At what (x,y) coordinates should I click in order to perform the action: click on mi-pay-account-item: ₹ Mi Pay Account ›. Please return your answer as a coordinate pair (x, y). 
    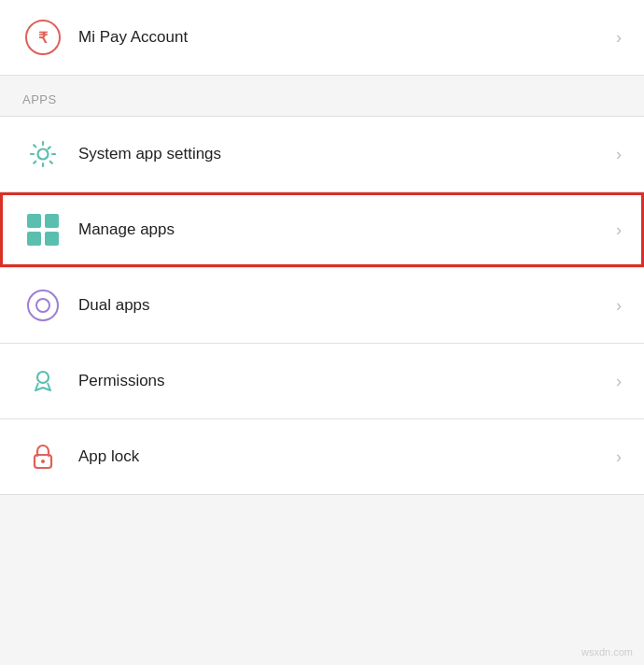
    Looking at the image, I should click on (322, 37).